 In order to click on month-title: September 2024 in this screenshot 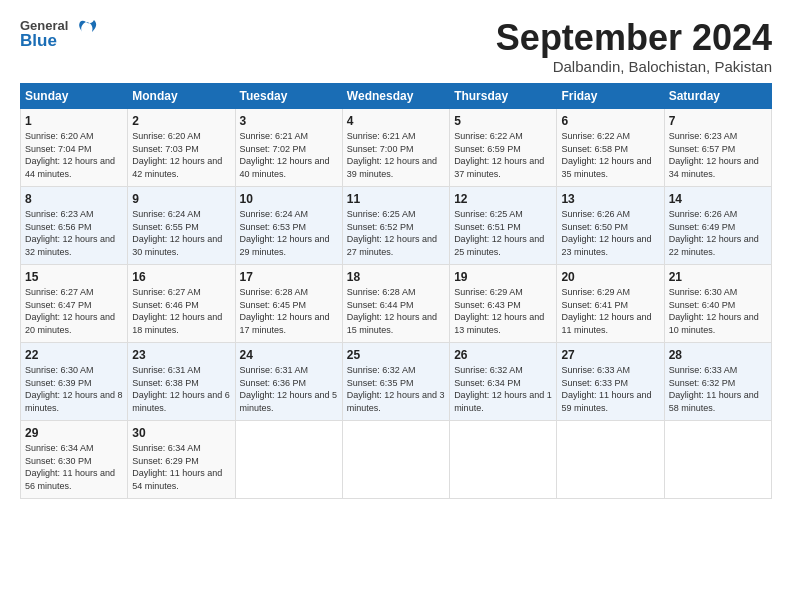, I will do `click(634, 38)`.